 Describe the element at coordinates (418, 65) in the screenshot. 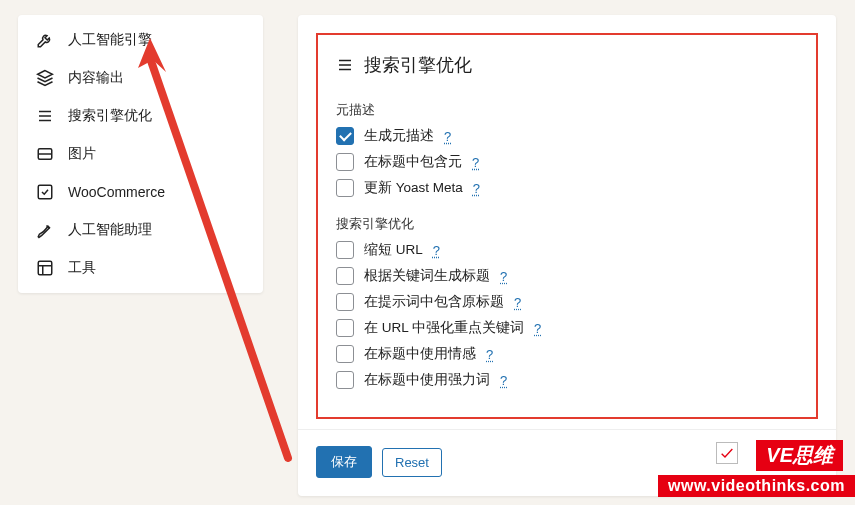

I see `panel-title: 搜索引擎优化` at that location.